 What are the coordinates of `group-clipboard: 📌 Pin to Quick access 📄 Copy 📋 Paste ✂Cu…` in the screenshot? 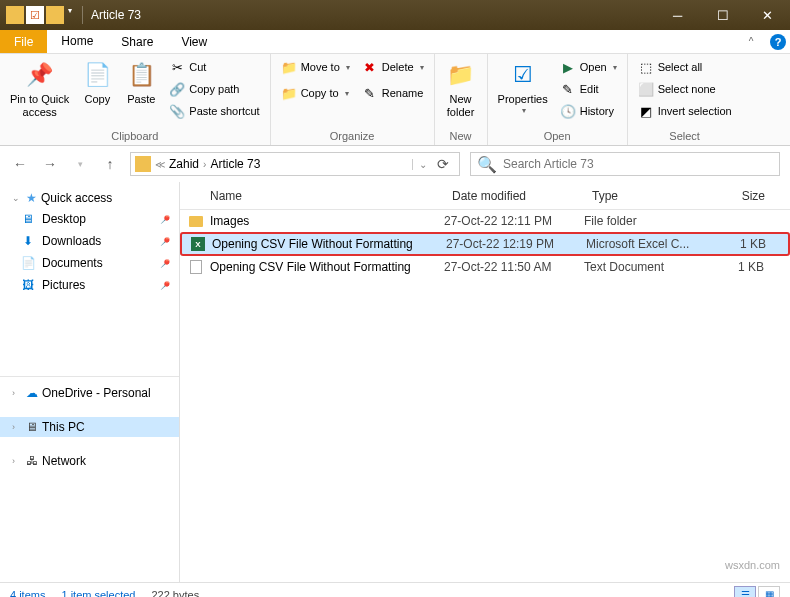 It's located at (136, 100).